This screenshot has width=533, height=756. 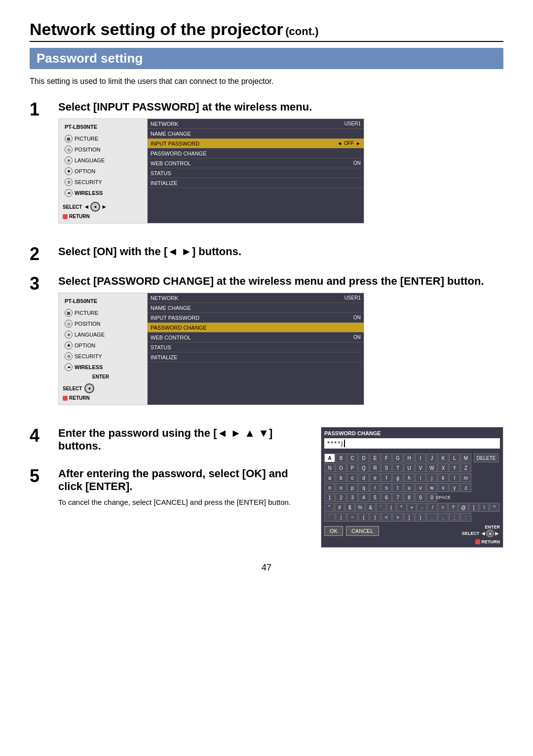 What do you see at coordinates (455, 468) in the screenshot?
I see `kb-key-Y: Y` at bounding box center [455, 468].